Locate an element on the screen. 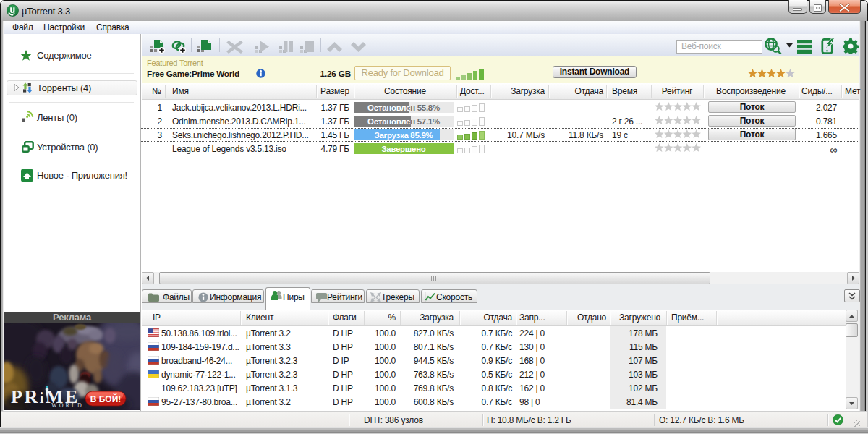 Image resolution: width=868 pixels, height=434 pixels. svg-text: В БОЙ! is located at coordinates (106, 399).